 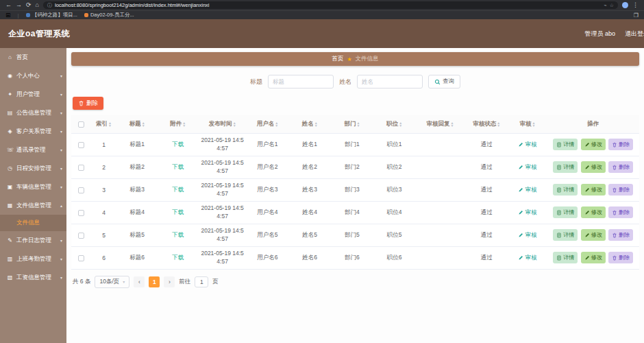 I want to click on address-bar: ⓘ localhost:8080/springboot2142g/admin/d…, so click(x=330, y=5).